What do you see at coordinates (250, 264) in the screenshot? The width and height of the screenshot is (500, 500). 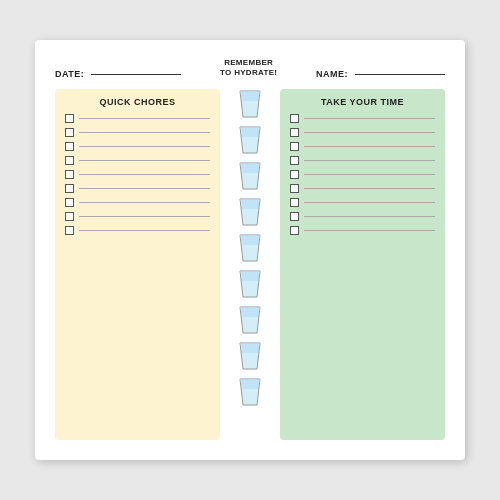 I see `hydrate-section` at bounding box center [250, 264].